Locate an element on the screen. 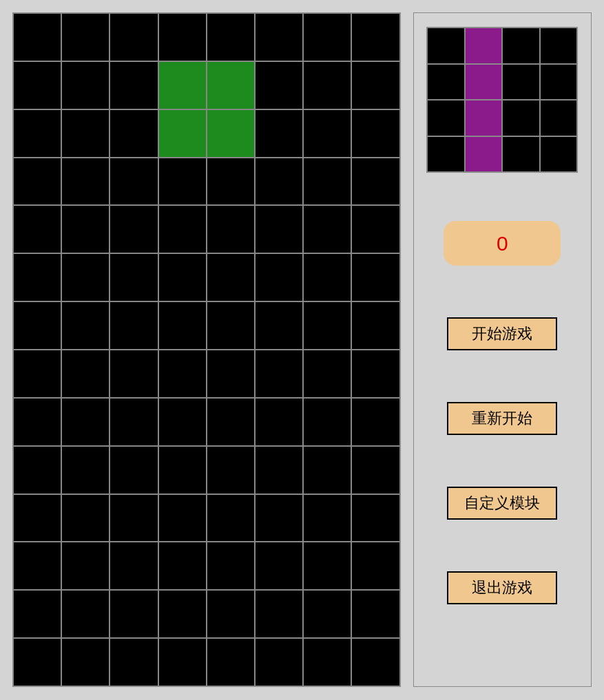 This screenshot has width=604, height=700. next-piece-preview is located at coordinates (502, 100).